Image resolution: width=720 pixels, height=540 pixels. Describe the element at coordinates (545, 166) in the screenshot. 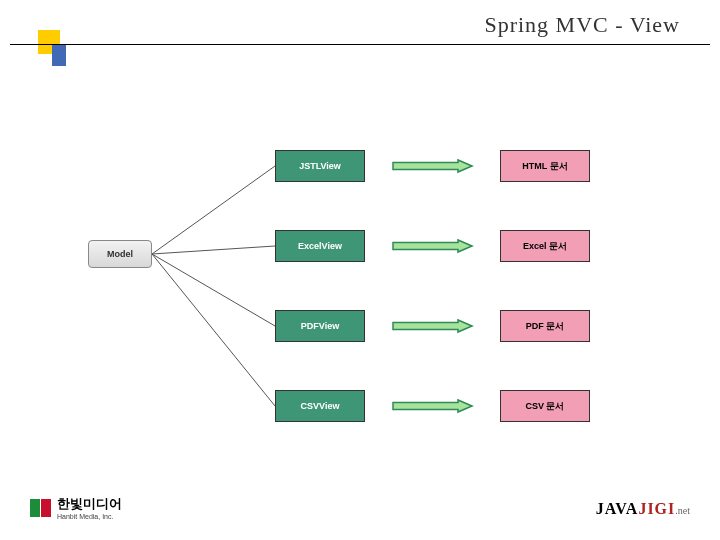

I see `output-node-html: HTML 문서` at that location.